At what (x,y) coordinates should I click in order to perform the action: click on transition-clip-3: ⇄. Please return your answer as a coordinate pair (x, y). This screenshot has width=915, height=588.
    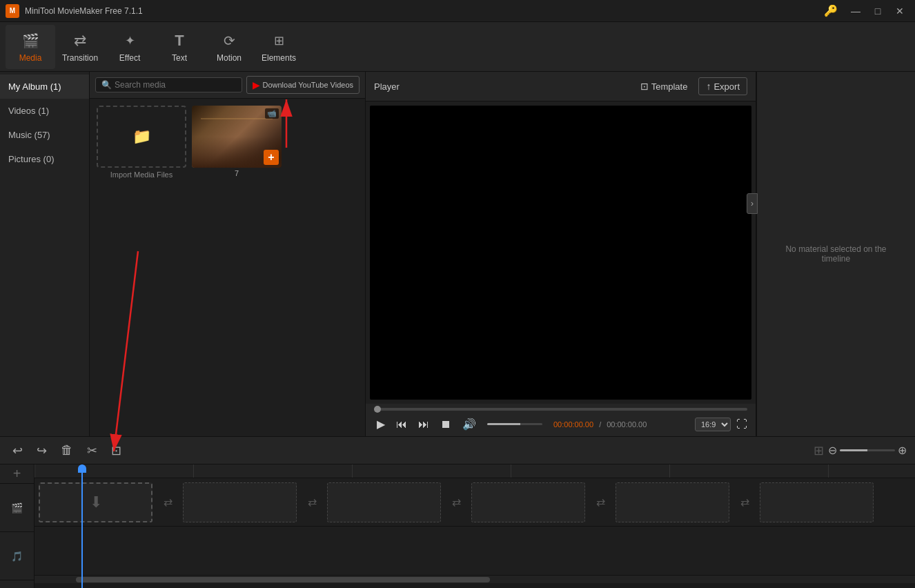
    Looking at the image, I should click on (456, 502).